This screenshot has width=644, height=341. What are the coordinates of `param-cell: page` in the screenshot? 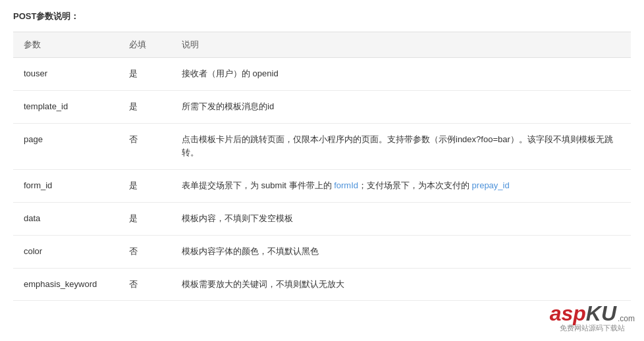 It's located at (66, 146).